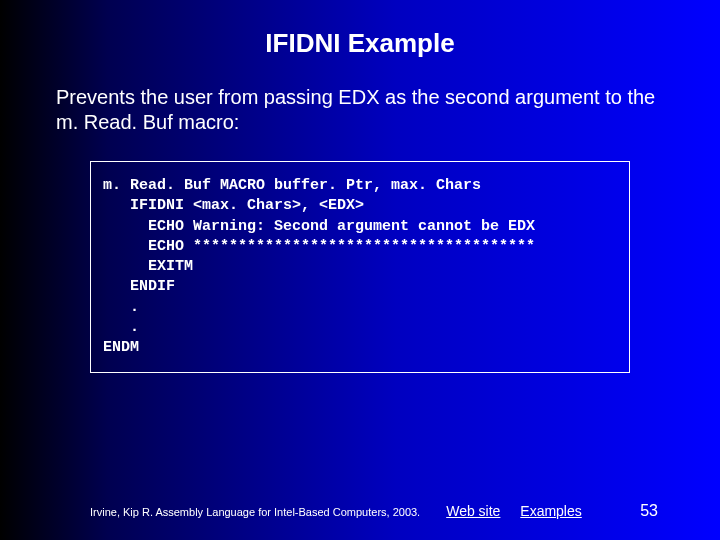  I want to click on slide-title: IFIDNI Example, so click(360, 38).